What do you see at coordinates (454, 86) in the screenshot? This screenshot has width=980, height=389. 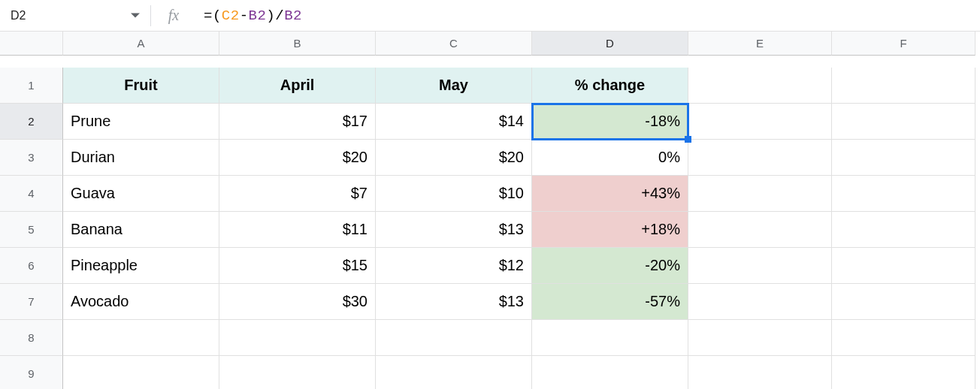 I see `cell: May` at bounding box center [454, 86].